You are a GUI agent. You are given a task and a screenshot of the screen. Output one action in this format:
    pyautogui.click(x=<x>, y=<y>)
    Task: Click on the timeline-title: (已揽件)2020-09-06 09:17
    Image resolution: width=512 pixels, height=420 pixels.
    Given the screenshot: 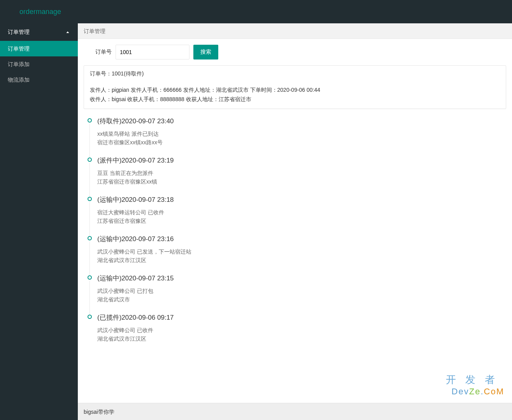 What is the action you would take?
    pyautogui.click(x=302, y=317)
    